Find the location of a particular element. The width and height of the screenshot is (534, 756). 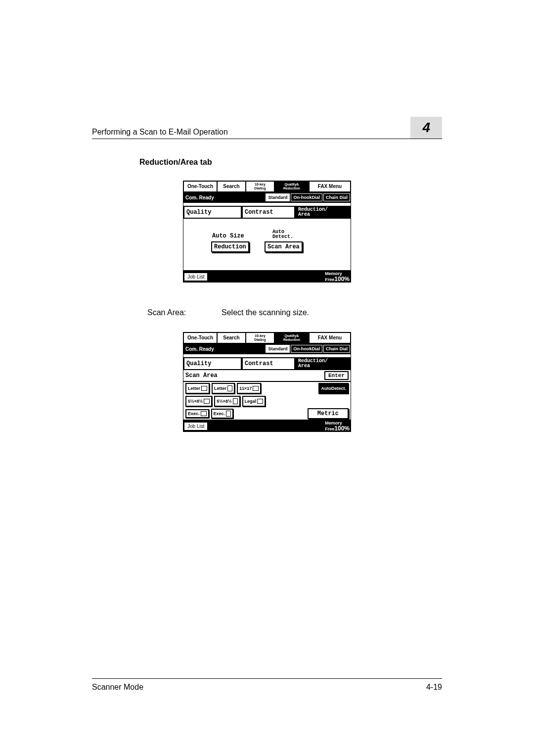

btn-size-exec-portrait: Exec. is located at coordinates (222, 414).